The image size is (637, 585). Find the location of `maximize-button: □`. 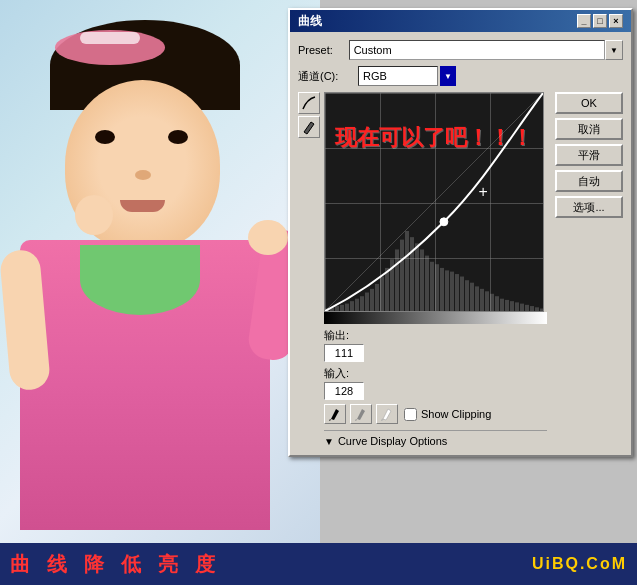

maximize-button: □ is located at coordinates (600, 21).